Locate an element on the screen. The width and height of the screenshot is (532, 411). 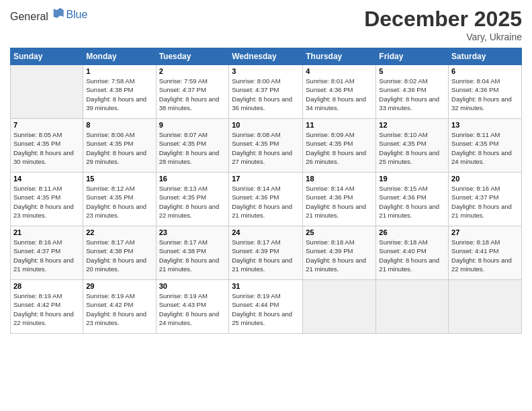
day-number: 29 is located at coordinates (120, 286).